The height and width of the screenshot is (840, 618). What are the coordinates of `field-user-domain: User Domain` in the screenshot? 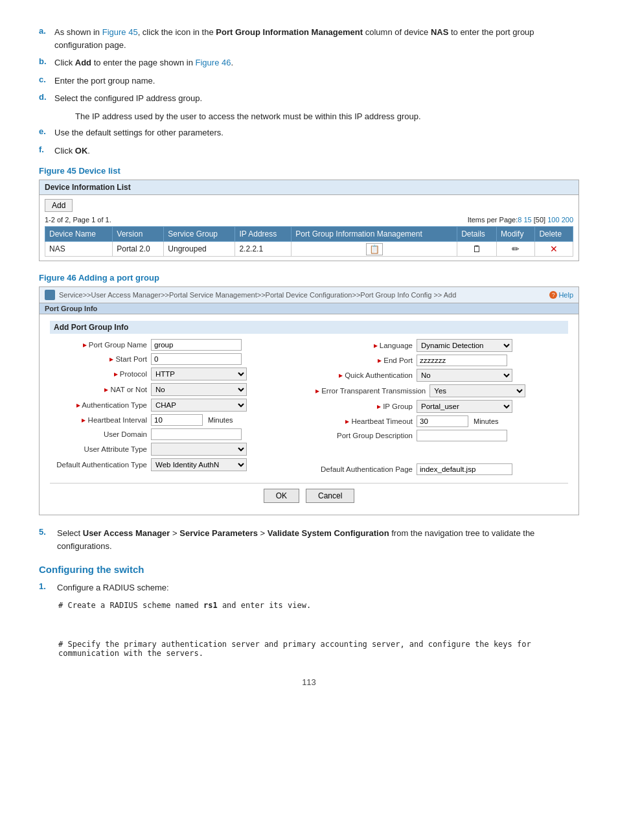 It's located at (176, 434).